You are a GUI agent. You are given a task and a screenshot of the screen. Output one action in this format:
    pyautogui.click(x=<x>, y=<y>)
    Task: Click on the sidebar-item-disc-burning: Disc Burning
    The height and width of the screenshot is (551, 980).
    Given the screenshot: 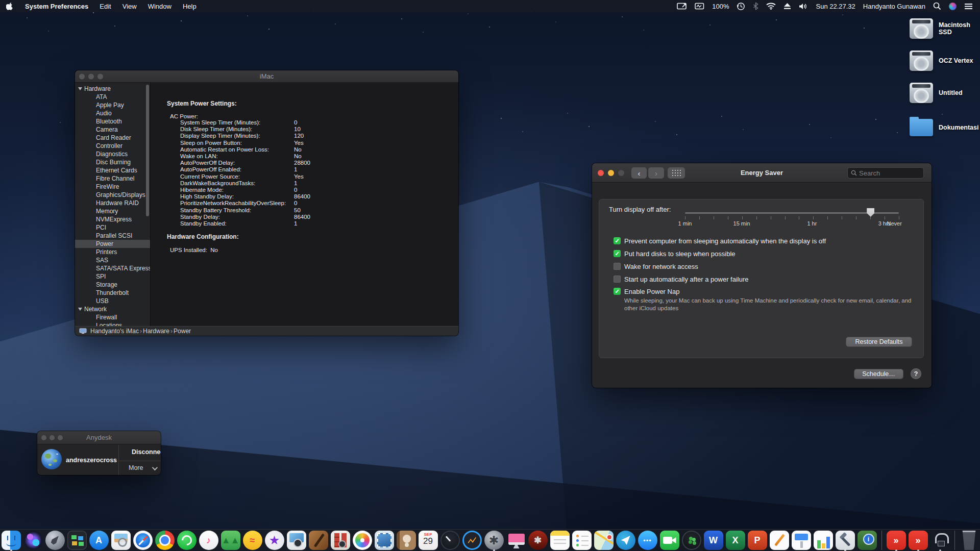 What is the action you would take?
    pyautogui.click(x=112, y=162)
    